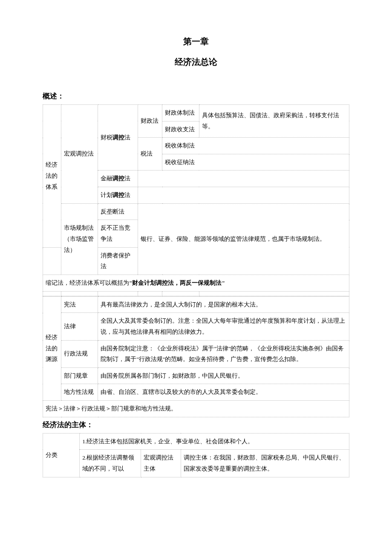  I want to click on cell-source-desc: 全国人大及其常委会制订的。注意：全国人大每年审批通过的年度预算和年度计划，从法理…, so click(224, 327).